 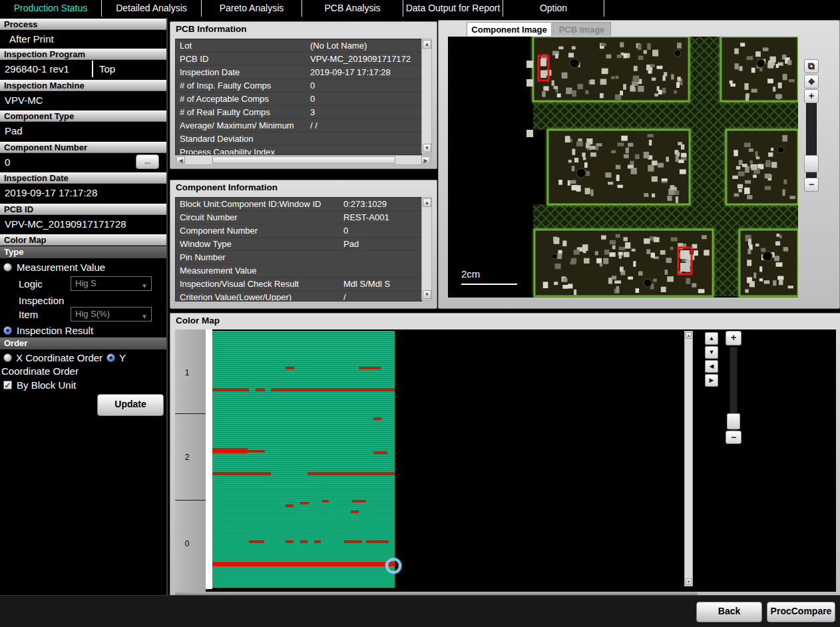 What do you see at coordinates (148, 162) in the screenshot?
I see `component-number-browse-button: ...` at bounding box center [148, 162].